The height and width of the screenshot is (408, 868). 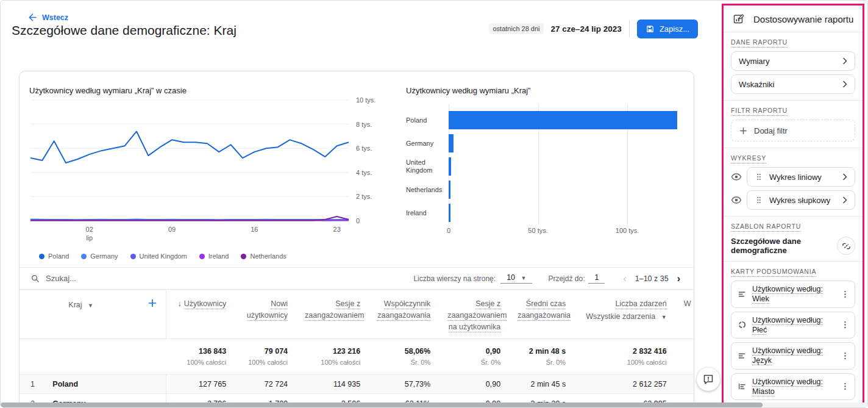 What do you see at coordinates (760, 43) in the screenshot?
I see `section-label-report-data: Dane raportu` at bounding box center [760, 43].